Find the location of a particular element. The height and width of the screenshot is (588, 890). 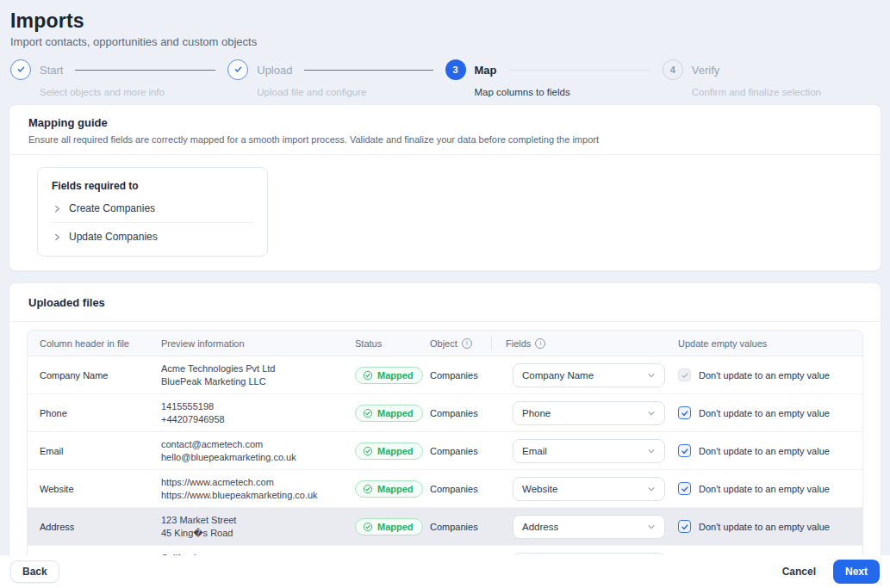

step-label: Map is located at coordinates (486, 71).